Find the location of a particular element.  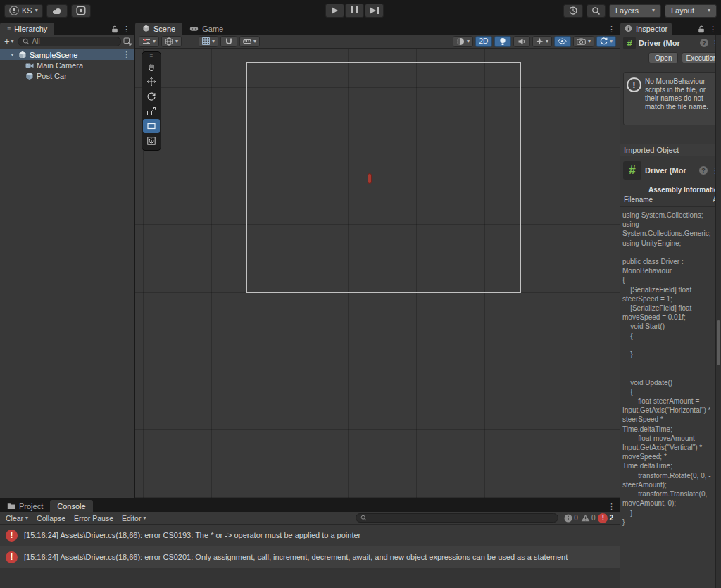

editor-dropdown: Editor ▾ is located at coordinates (134, 518).